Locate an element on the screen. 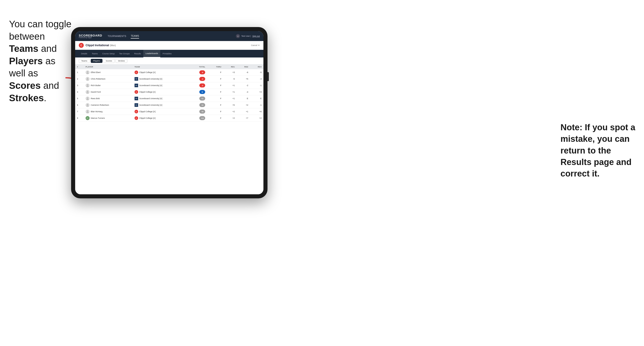 Image resolution: width=644 pixels, height=346 pixels. table-header-row: # PLAYER TEAM TOTAL THRU RD1 RD2 RD3 is located at coordinates (170, 67).